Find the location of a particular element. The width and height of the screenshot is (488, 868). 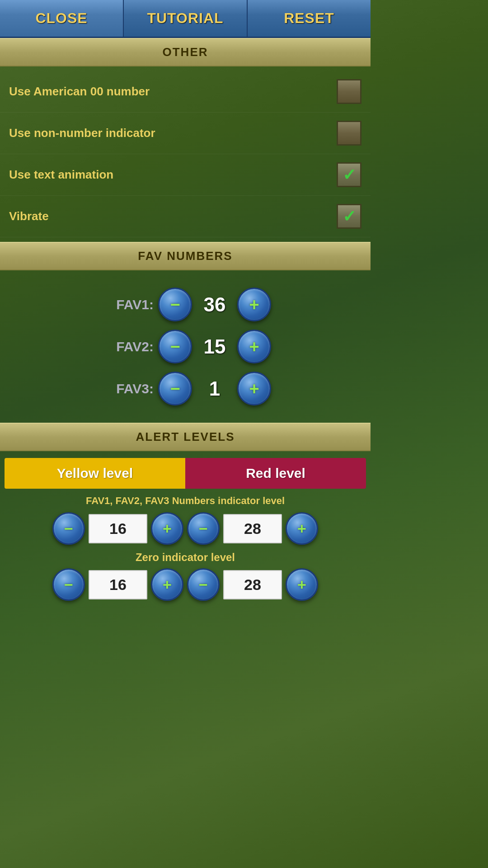

header-bar: CLOSE TUTORIAL RESET is located at coordinates (185, 19).